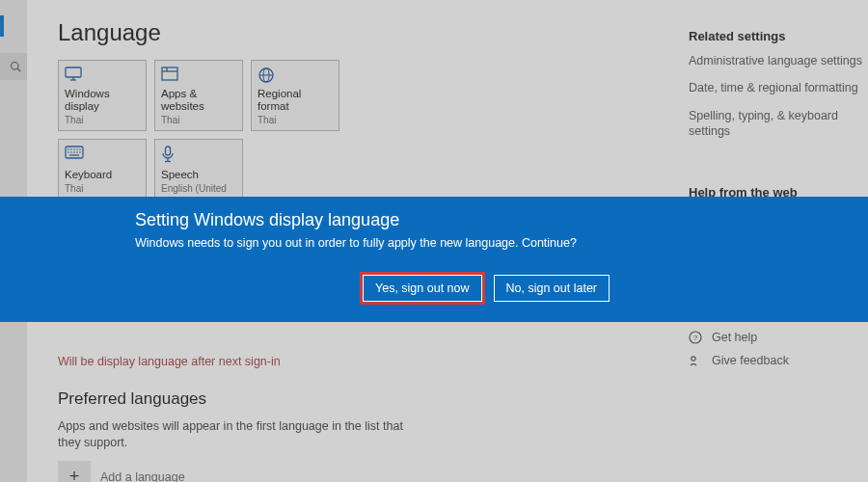 The width and height of the screenshot is (868, 482). Describe the element at coordinates (695, 337) in the screenshot. I see `help-icon: ?` at that location.